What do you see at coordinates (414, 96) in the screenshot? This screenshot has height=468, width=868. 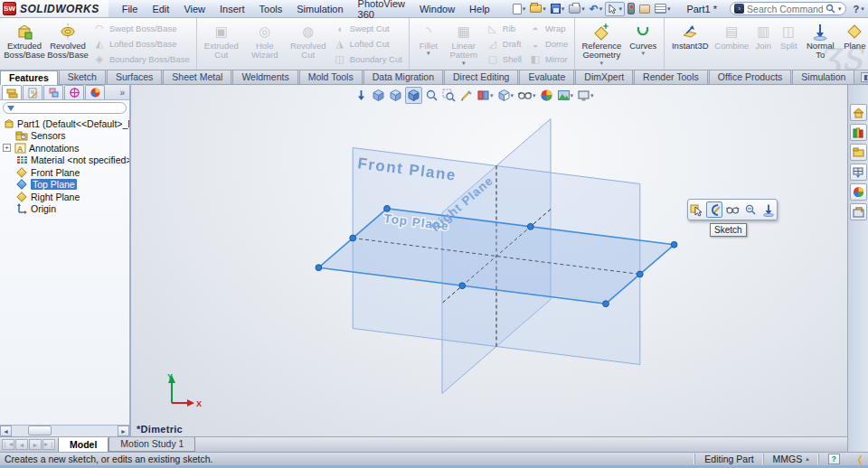 I see `view-cube-active-button` at bounding box center [414, 96].